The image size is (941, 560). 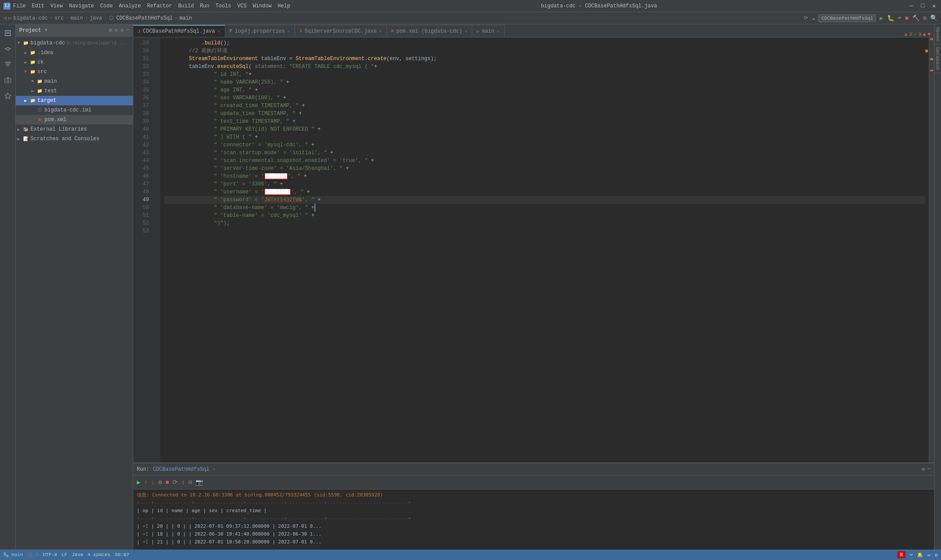 What do you see at coordinates (8, 64) in the screenshot?
I see `structure-sidebar-icon` at bounding box center [8, 64].